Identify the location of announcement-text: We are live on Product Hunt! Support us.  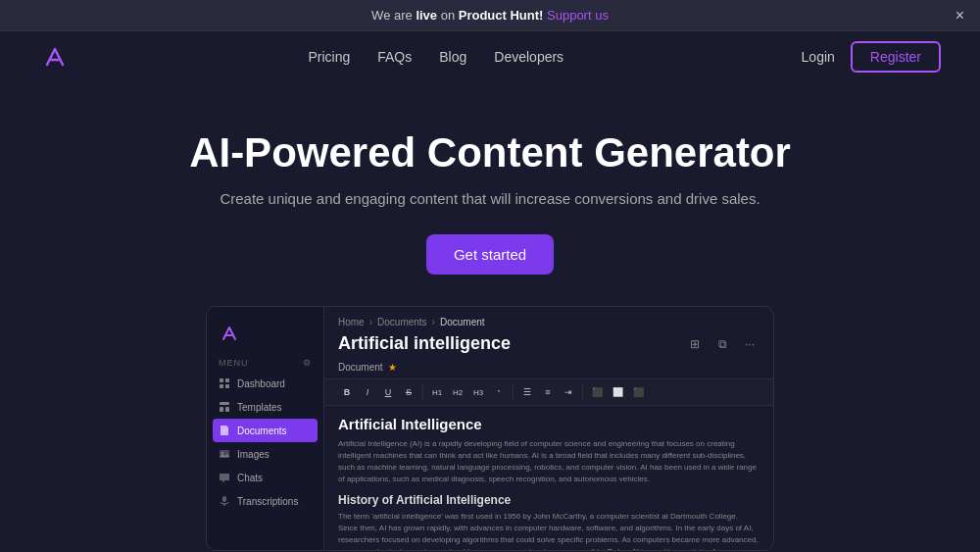
(490, 16).